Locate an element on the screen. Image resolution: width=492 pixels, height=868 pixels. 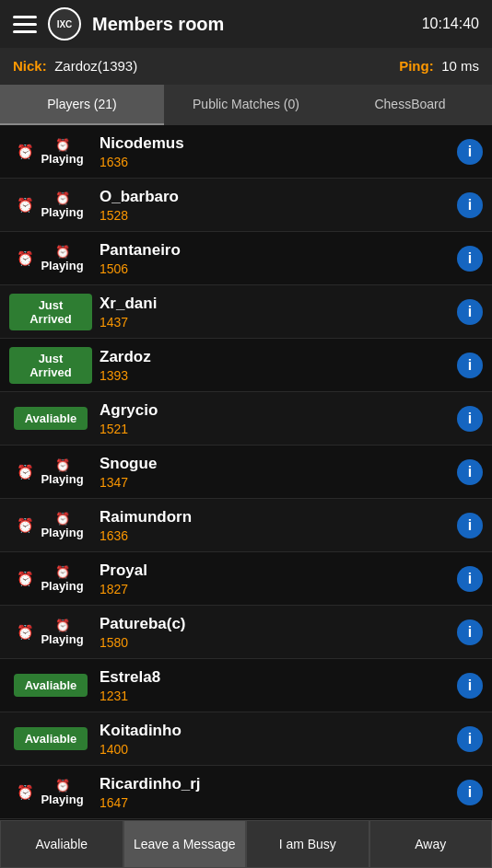
bottom-avaliable-label: Avaliable is located at coordinates (61, 844).